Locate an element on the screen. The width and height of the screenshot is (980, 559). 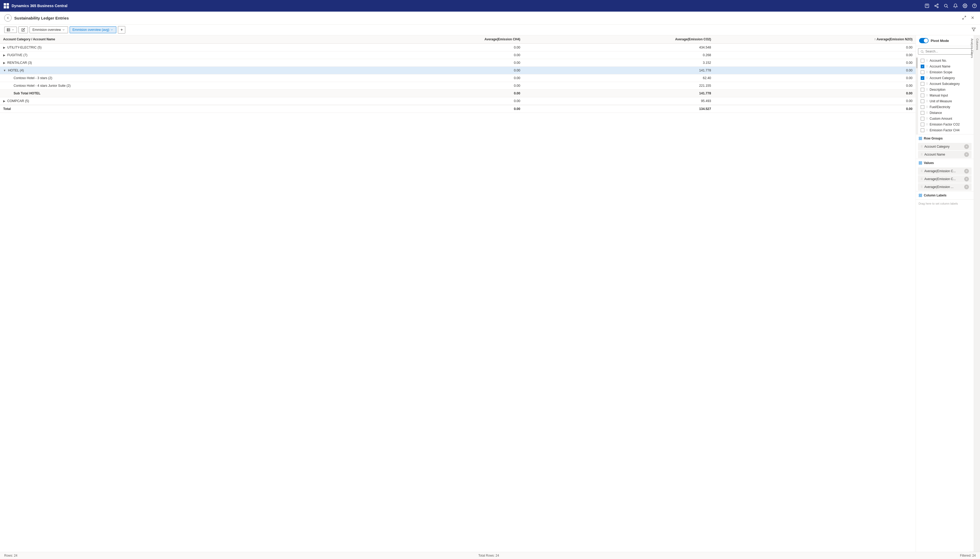
scrollbar is located at coordinates (917, 96).